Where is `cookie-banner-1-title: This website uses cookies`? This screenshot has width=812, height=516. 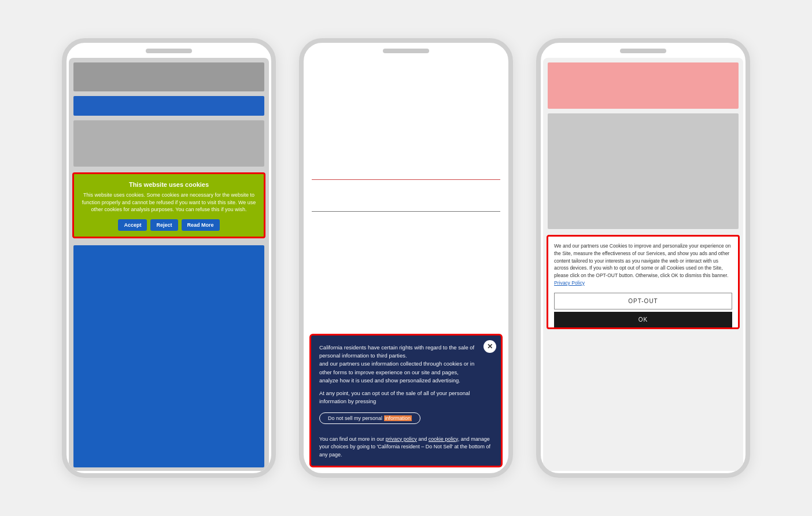 cookie-banner-1-title: This website uses cookies is located at coordinates (169, 185).